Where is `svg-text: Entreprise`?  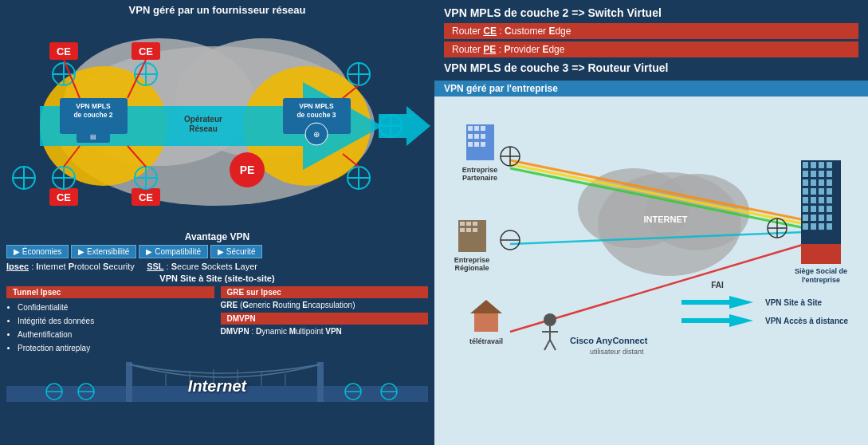 svg-text: Entreprise is located at coordinates (472, 260).